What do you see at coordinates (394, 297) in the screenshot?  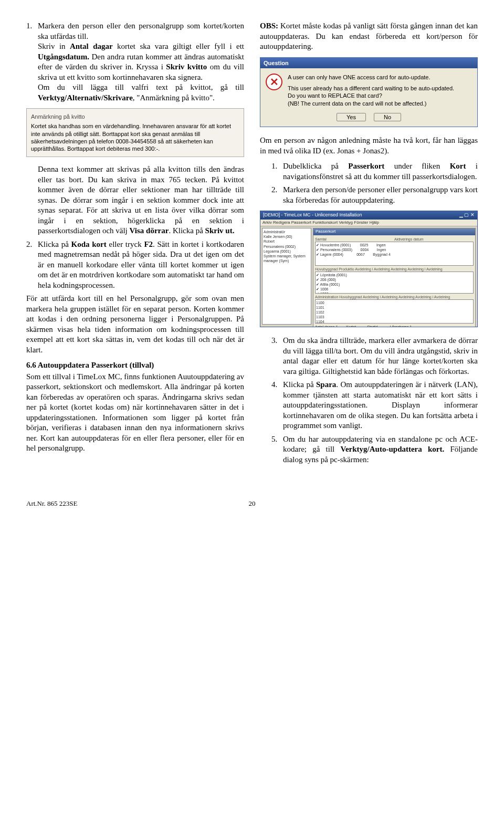 I see `tabs-2: Administration Hovubyggnad Avdelning i A…` at bounding box center [394, 297].